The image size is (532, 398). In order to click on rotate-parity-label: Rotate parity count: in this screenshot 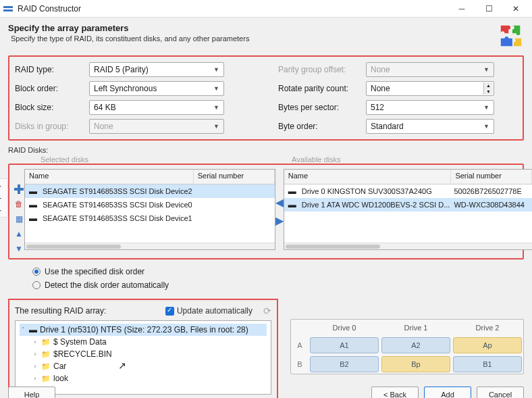, I will do `click(322, 89)`.